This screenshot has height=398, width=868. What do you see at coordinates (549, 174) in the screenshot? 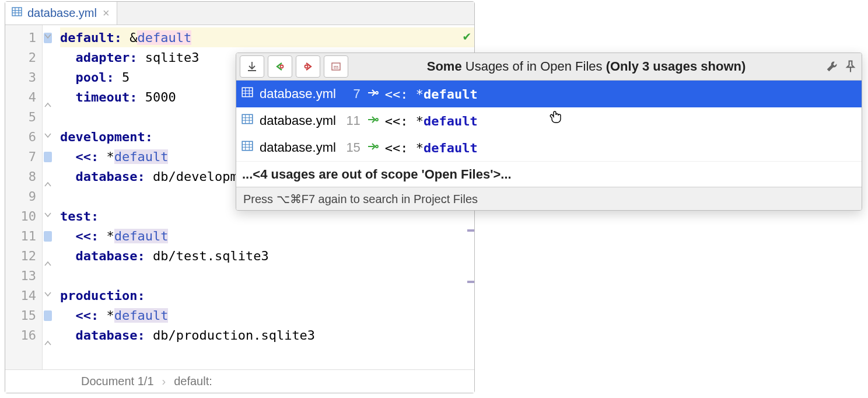
I see `scope-note: ...<4 usages are out of scope 'Open File…` at bounding box center [549, 174].